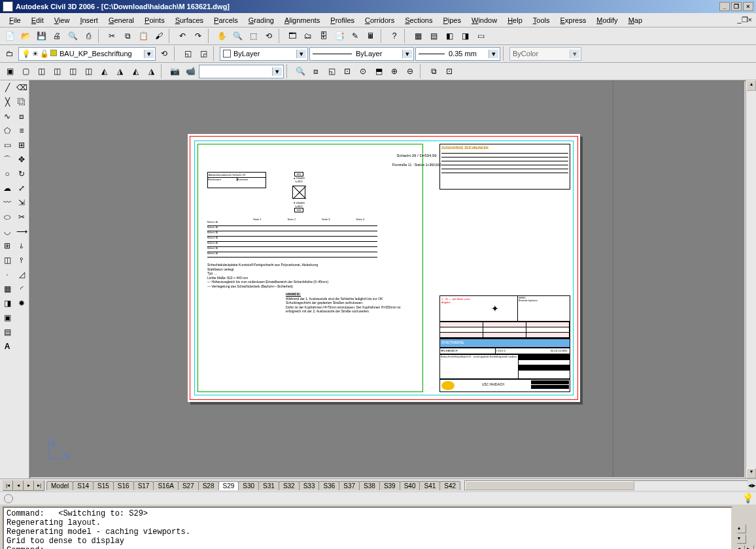 This screenshot has height=549, width=756. What do you see at coordinates (128, 36) in the screenshot?
I see `copy-button: ⧉` at bounding box center [128, 36].